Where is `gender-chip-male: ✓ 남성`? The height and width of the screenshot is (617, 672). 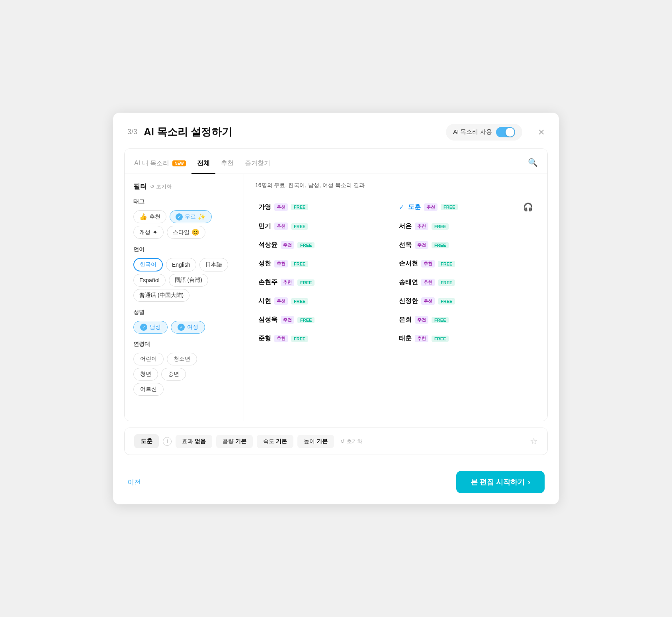 gender-chip-male: ✓ 남성 is located at coordinates (150, 327).